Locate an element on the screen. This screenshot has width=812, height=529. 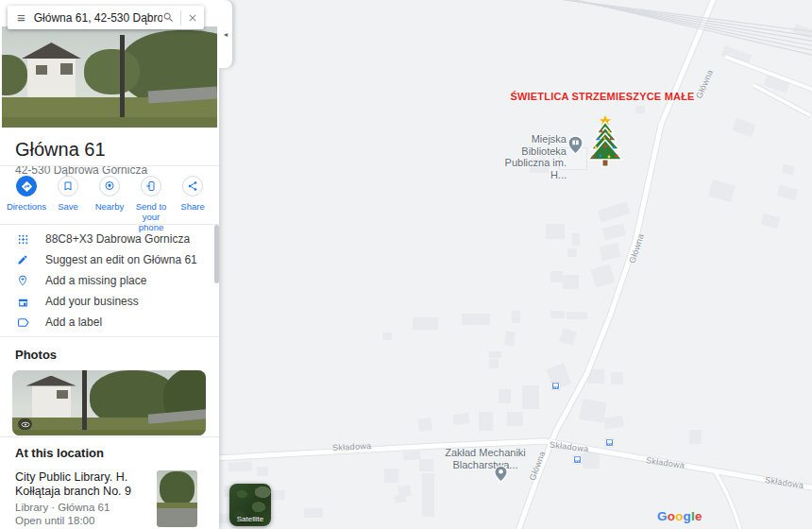
at-this-location-heading: At this location is located at coordinates (110, 453).